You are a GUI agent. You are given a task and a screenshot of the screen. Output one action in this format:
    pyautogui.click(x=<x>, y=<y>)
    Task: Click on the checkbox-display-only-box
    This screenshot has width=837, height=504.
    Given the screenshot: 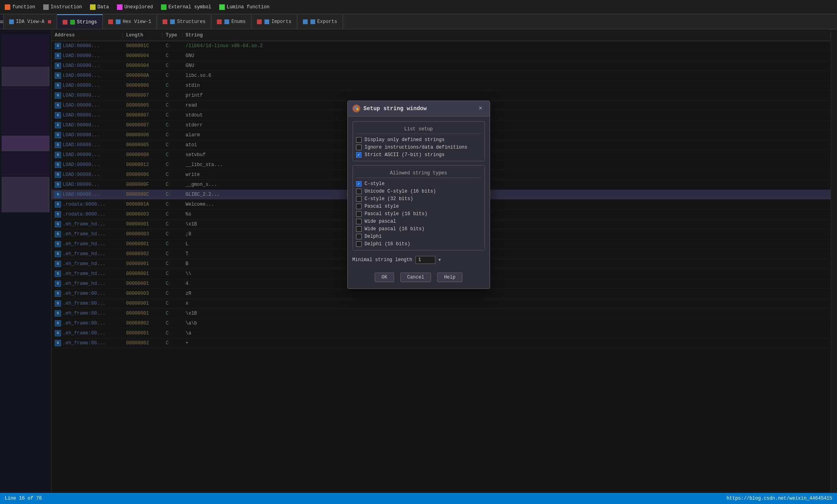 What is the action you would take?
    pyautogui.click(x=359, y=140)
    